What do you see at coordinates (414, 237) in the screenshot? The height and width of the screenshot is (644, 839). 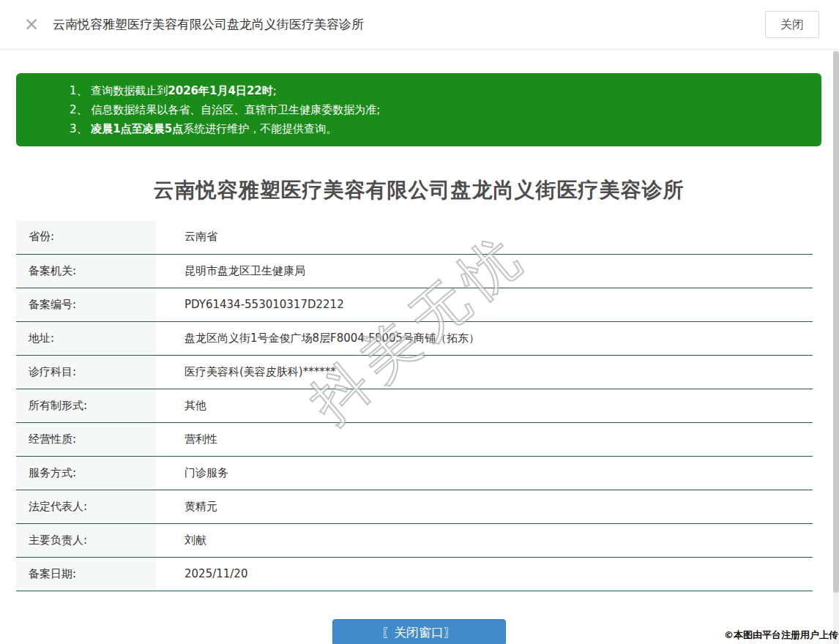 I see `table-row-province: 省份: 云南省` at bounding box center [414, 237].